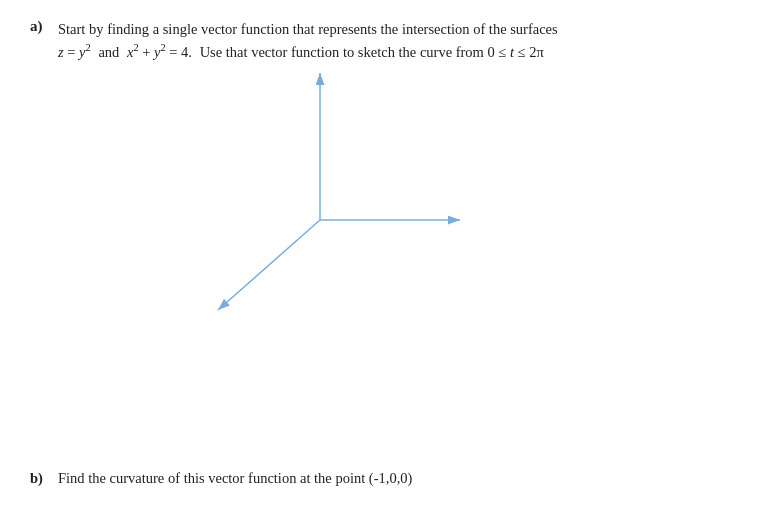 The width and height of the screenshot is (783, 515). I want to click on problem-b-text: Find the curvature of this vector functi…, so click(235, 478).